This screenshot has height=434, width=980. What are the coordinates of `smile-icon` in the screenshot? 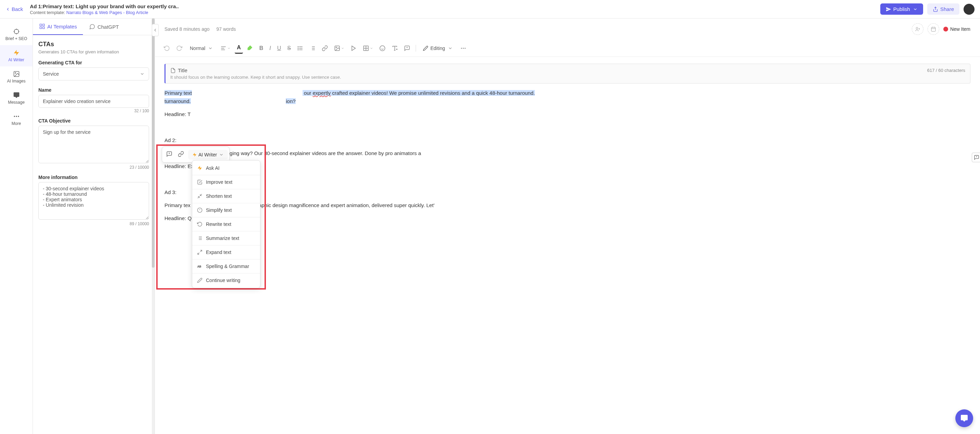 It's located at (382, 48).